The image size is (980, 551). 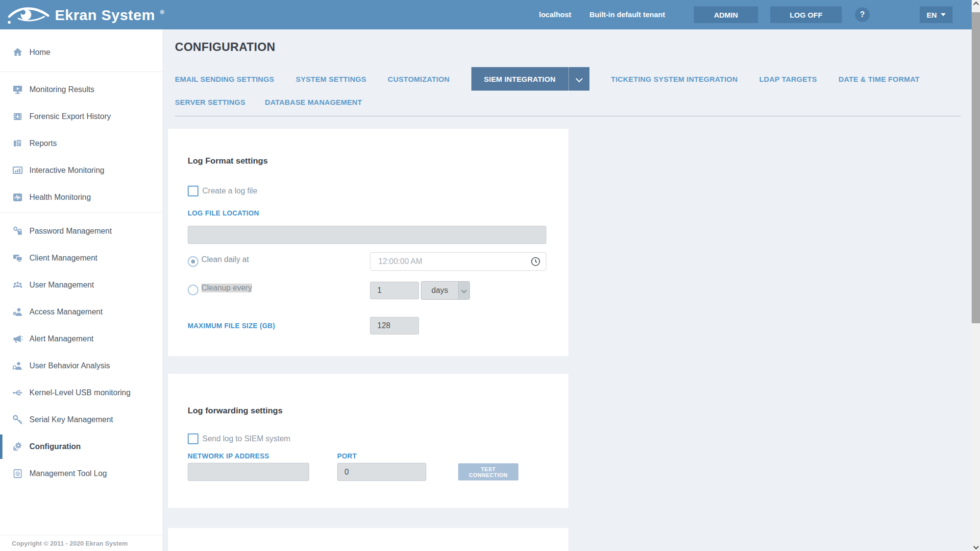 What do you see at coordinates (193, 262) in the screenshot?
I see `clean-daily-radio` at bounding box center [193, 262].